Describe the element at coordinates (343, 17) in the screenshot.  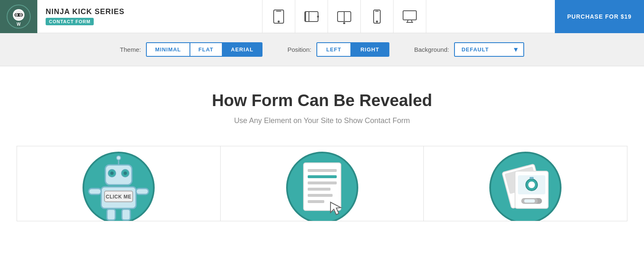
I see `device-toolbar` at that location.